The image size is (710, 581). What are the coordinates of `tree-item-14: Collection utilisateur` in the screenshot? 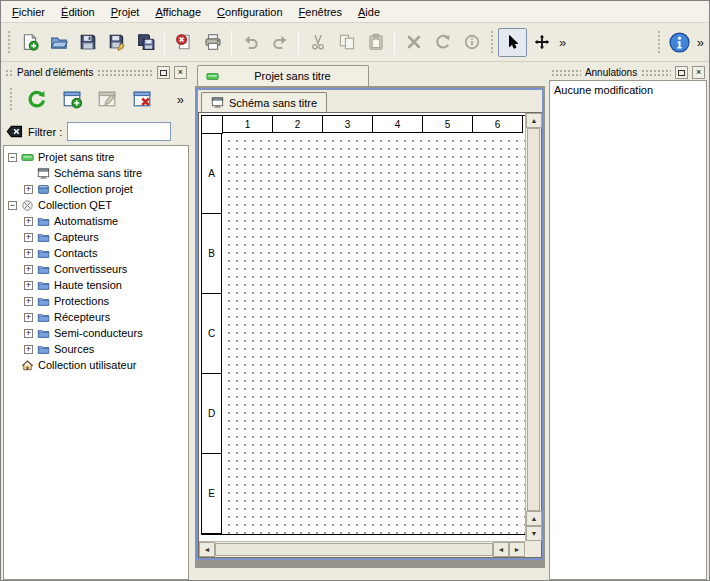 It's located at (96, 365).